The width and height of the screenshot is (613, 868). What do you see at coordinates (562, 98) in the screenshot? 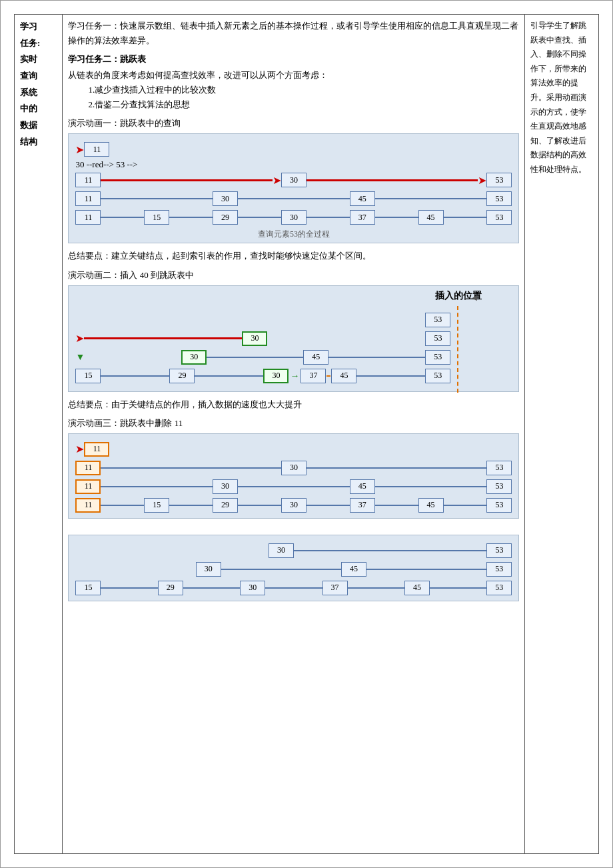
I see `right-text: 引导学生了解跳跃表中查找、插入、删除不同操作下，所带来的算法效率的提升。采用动画…` at bounding box center [562, 98].